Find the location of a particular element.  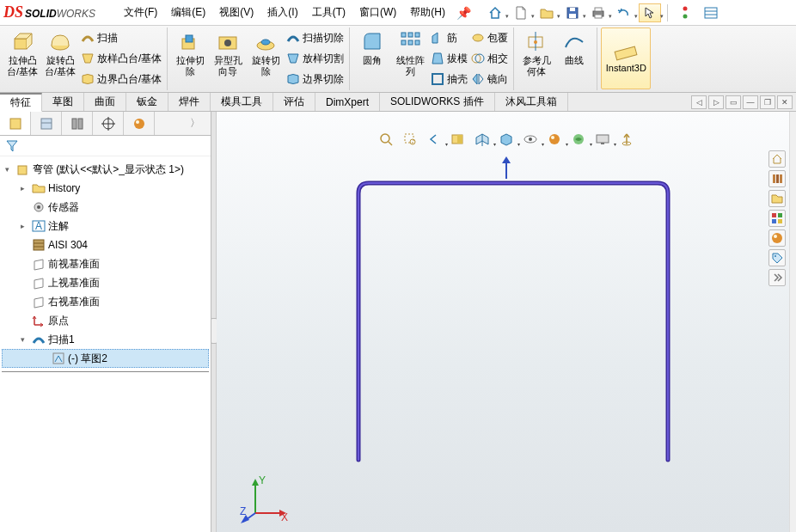

edit-appearance-button: ▾ is located at coordinates (554, 139).